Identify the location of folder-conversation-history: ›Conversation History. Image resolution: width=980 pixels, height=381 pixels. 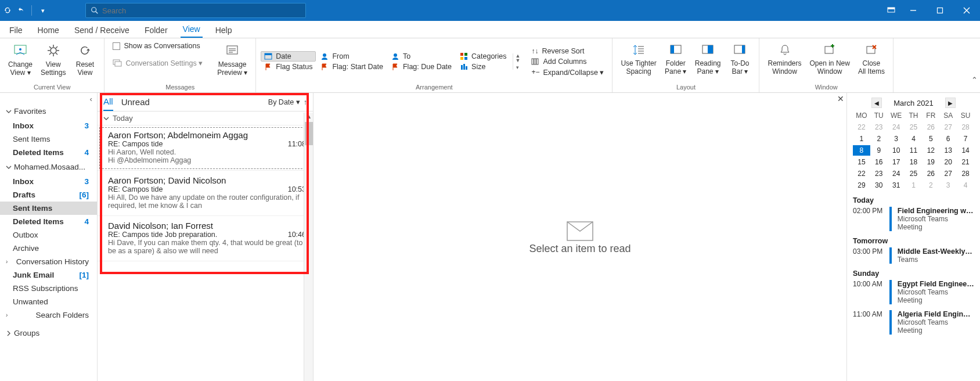
(49, 261).